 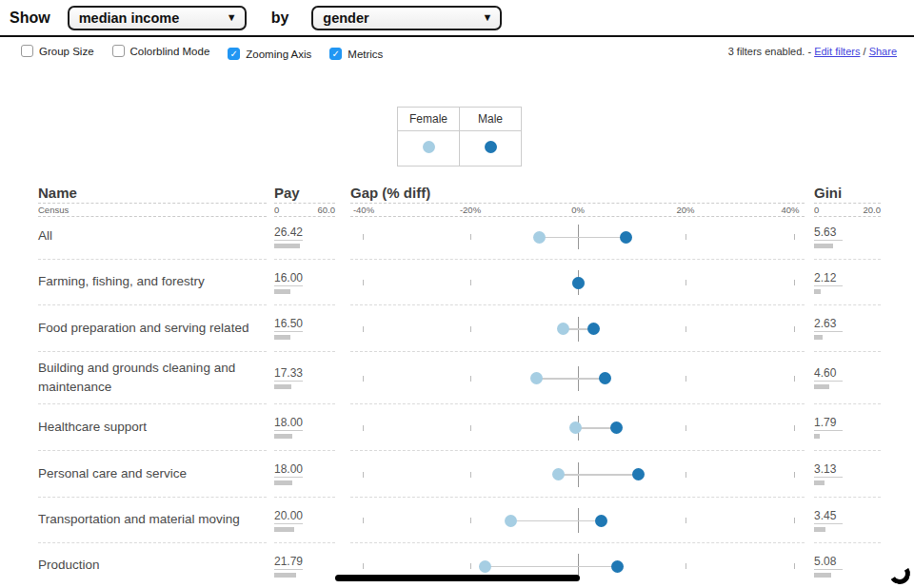 What do you see at coordinates (305, 283) in the screenshot?
I see `row-pay: 16.00` at bounding box center [305, 283].